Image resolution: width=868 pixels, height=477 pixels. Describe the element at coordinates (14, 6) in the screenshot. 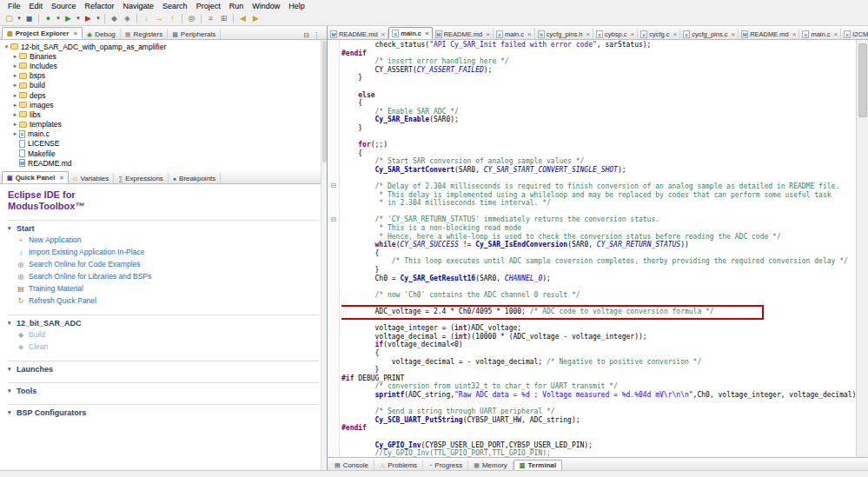

I see `menu-file: File` at that location.